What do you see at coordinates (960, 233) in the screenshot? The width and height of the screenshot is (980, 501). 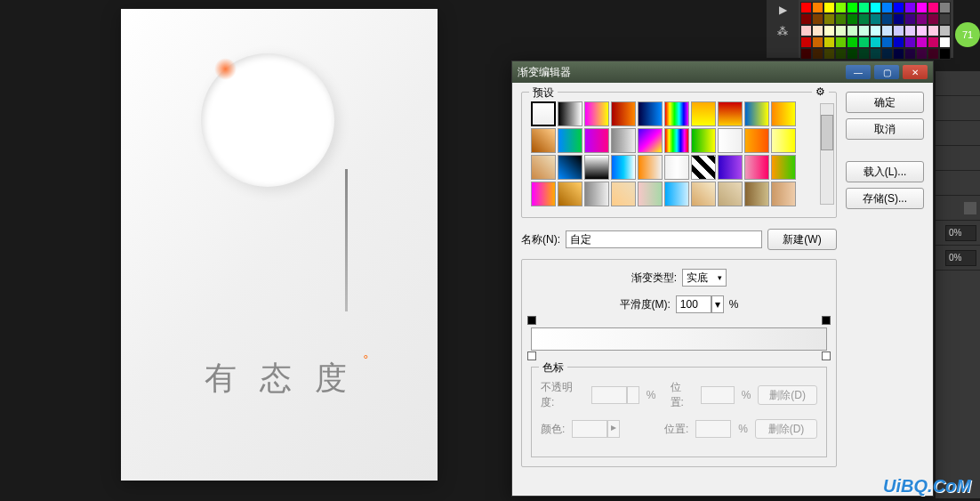 I see `opacity-field-1: 0%` at bounding box center [960, 233].